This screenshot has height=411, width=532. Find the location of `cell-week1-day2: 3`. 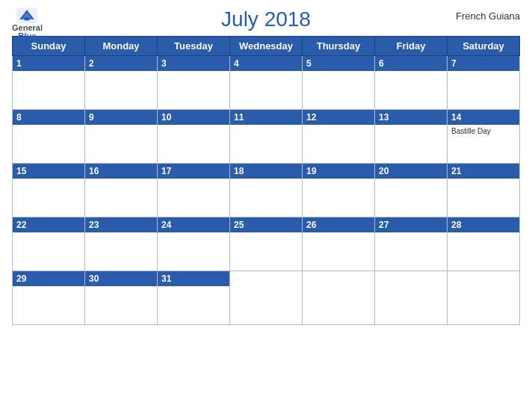

cell-week1-day2: 3 is located at coordinates (194, 83).